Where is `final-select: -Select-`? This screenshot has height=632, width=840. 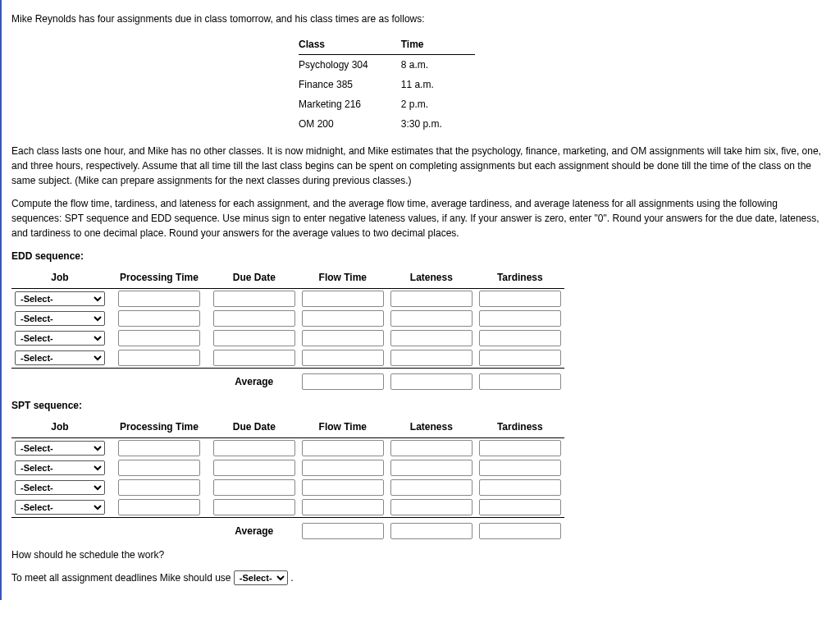 final-select: -Select- is located at coordinates (261, 578).